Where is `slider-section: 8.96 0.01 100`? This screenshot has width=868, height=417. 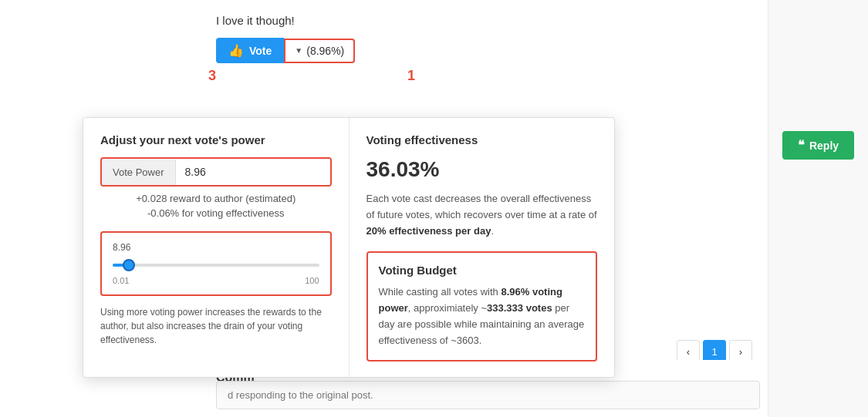
slider-section: 8.96 0.01 100 is located at coordinates (216, 264).